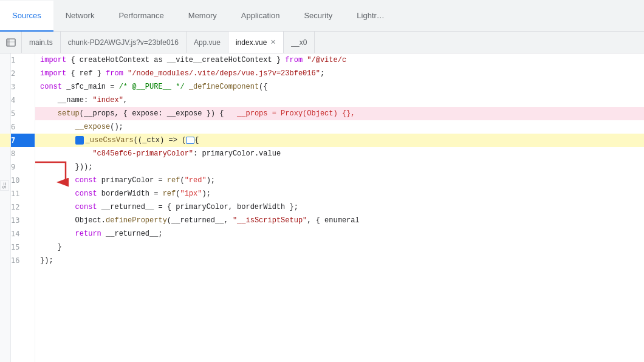 The height and width of the screenshot is (362, 644). I want to click on scope-marker: =s, so click(5, 186).